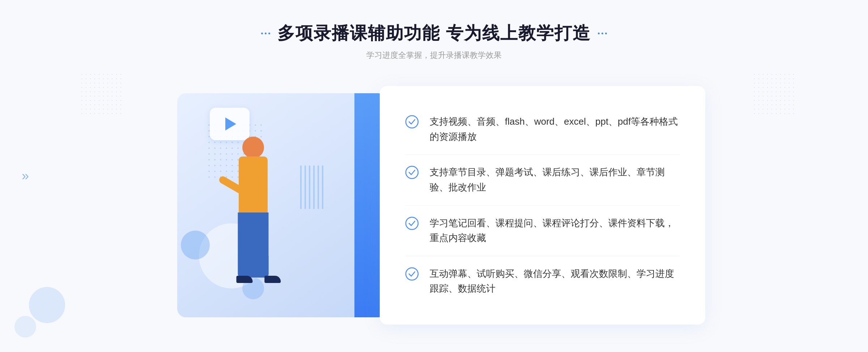  Describe the element at coordinates (434, 33) in the screenshot. I see `main-title: 多项录播课辅助功能 专为线上教学打造` at that location.